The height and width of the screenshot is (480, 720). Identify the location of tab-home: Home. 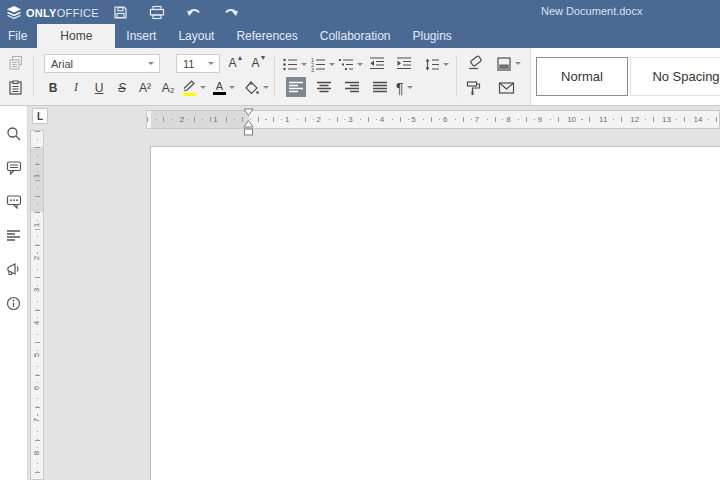
(76, 36).